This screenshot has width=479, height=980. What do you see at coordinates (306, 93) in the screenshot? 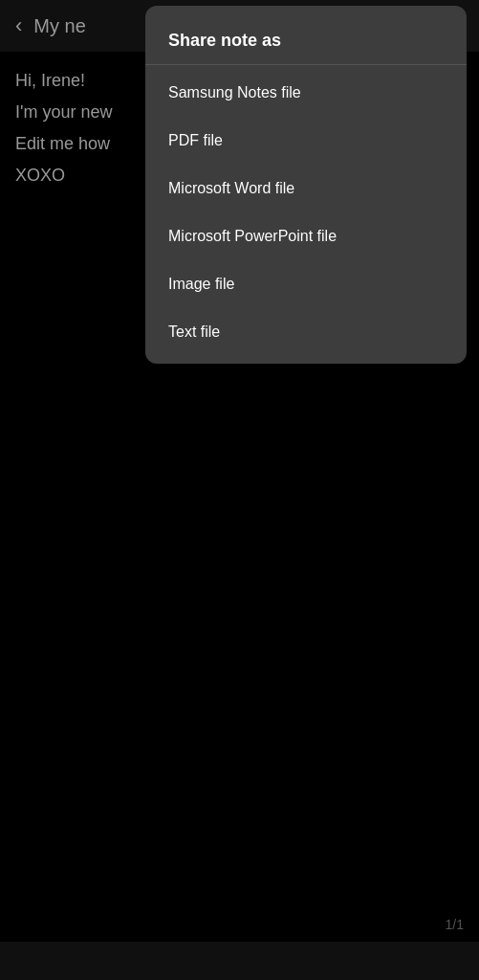
I see `menu-item-samsung-notes: Samsung Notes file` at bounding box center [306, 93].